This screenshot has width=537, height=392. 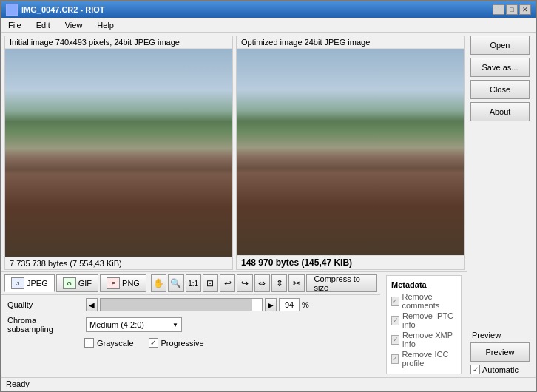 I want to click on fit-button: ⊡, so click(x=210, y=283).